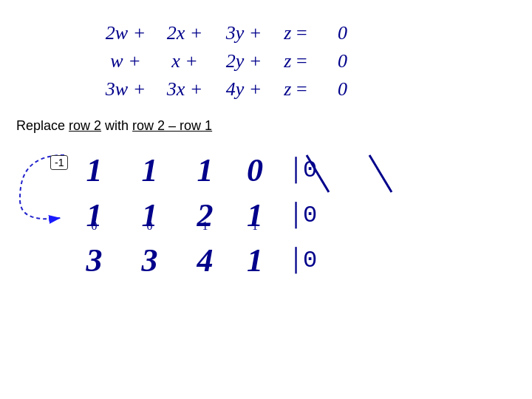 The image size is (532, 399). What do you see at coordinates (292, 170) in the screenshot?
I see `matrix-row-1: 1 1 1 0 │0` at bounding box center [292, 170].